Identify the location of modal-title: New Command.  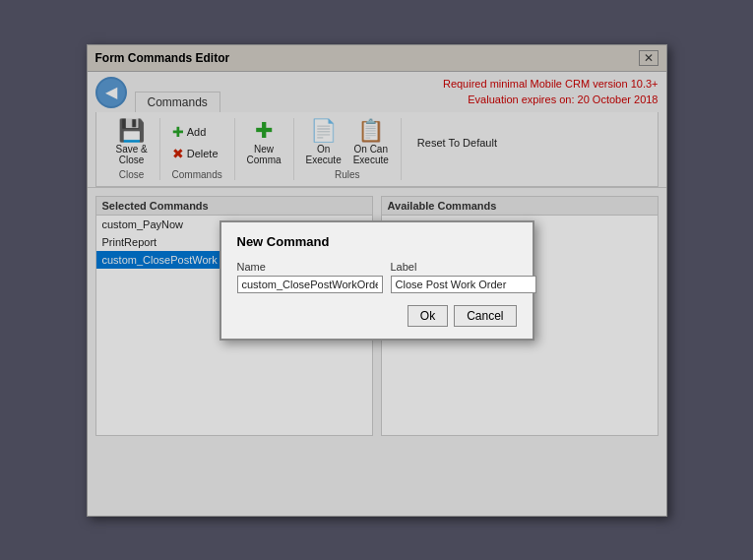
(377, 242).